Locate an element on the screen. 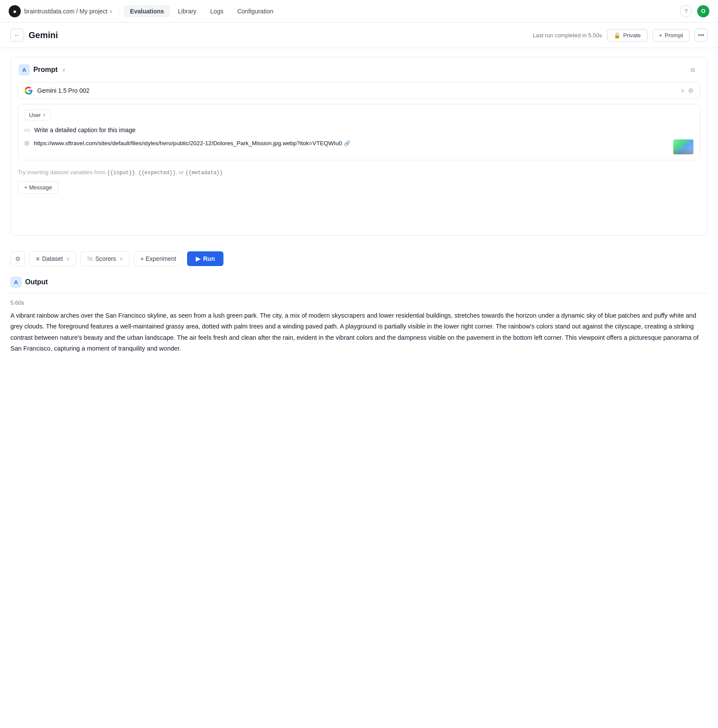 The image size is (718, 728). prompt-label: Prompt is located at coordinates (674, 36).